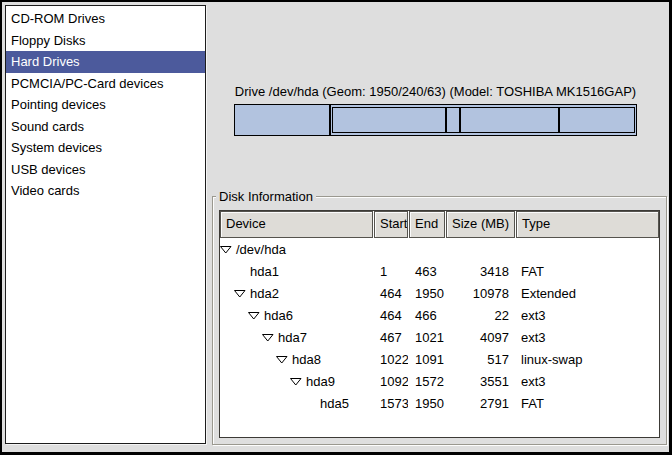  What do you see at coordinates (484, 120) in the screenshot?
I see `extended-partition-segment` at bounding box center [484, 120].